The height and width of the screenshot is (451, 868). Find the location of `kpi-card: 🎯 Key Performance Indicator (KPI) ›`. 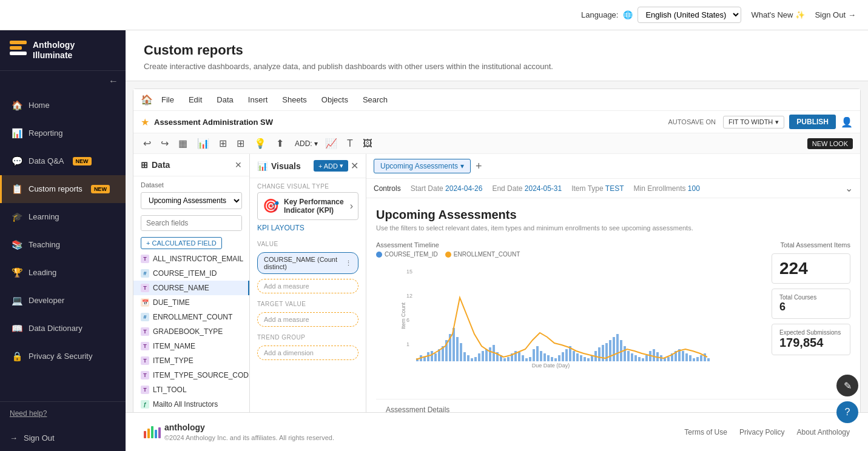

kpi-card: 🎯 Key Performance Indicator (KPI) › is located at coordinates (308, 206).